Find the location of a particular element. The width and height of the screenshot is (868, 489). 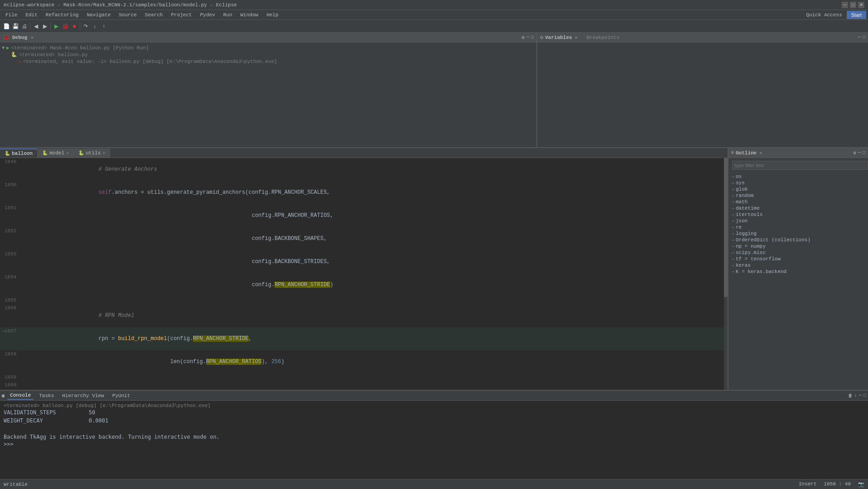

var-minimize-icon: ─ is located at coordinates (859, 37).